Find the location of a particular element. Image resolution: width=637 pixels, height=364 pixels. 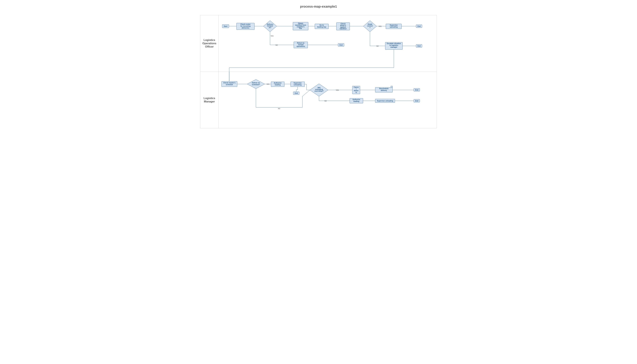

lane-logistics-officer: Logistics Operations Officer Start Check… is located at coordinates (318, 44).